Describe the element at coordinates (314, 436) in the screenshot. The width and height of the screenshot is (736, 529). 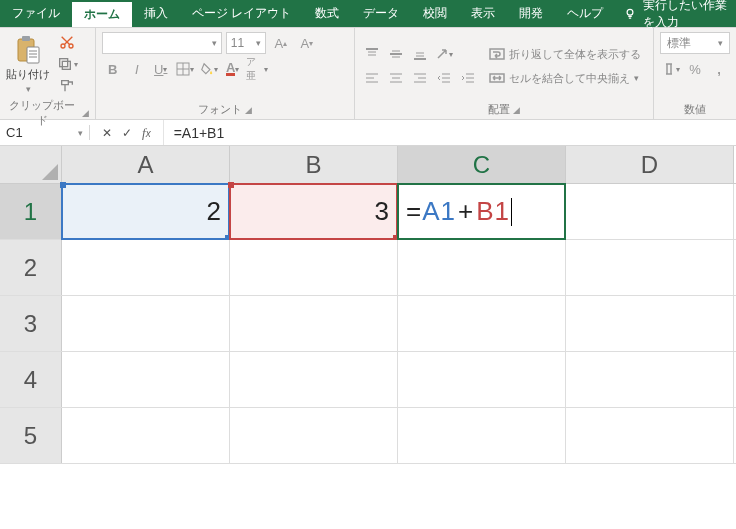
I see `cell-B5` at that location.